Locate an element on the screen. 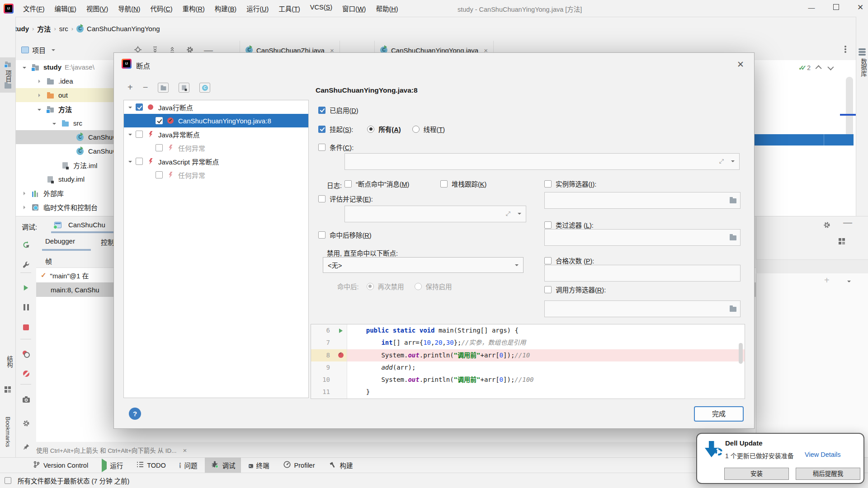  evaluate-checkbox: 评估并记录(E): is located at coordinates (345, 199).